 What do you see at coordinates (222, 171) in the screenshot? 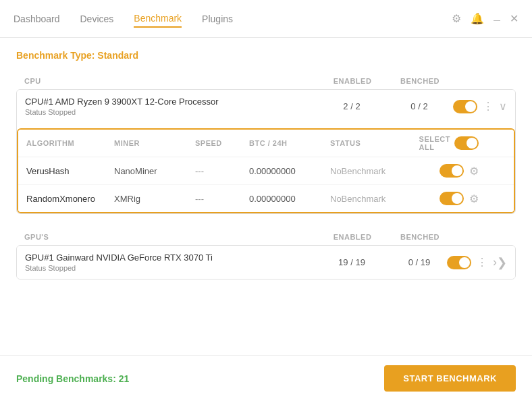
I see `algo-speed-verushash: ---` at bounding box center [222, 171].